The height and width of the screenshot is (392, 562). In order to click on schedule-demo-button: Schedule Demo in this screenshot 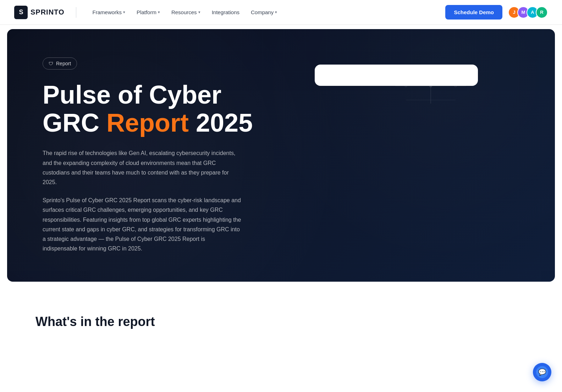, I will do `click(474, 12)`.